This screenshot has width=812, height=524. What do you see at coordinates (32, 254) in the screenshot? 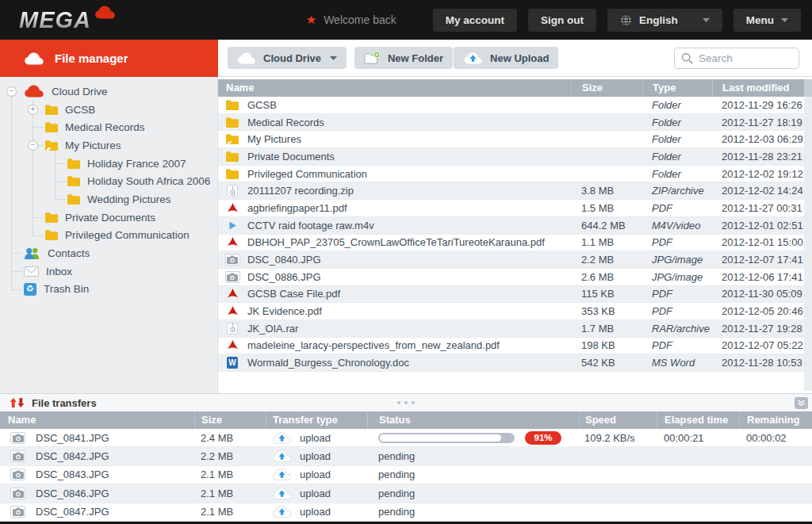
I see `contacts-icon` at bounding box center [32, 254].